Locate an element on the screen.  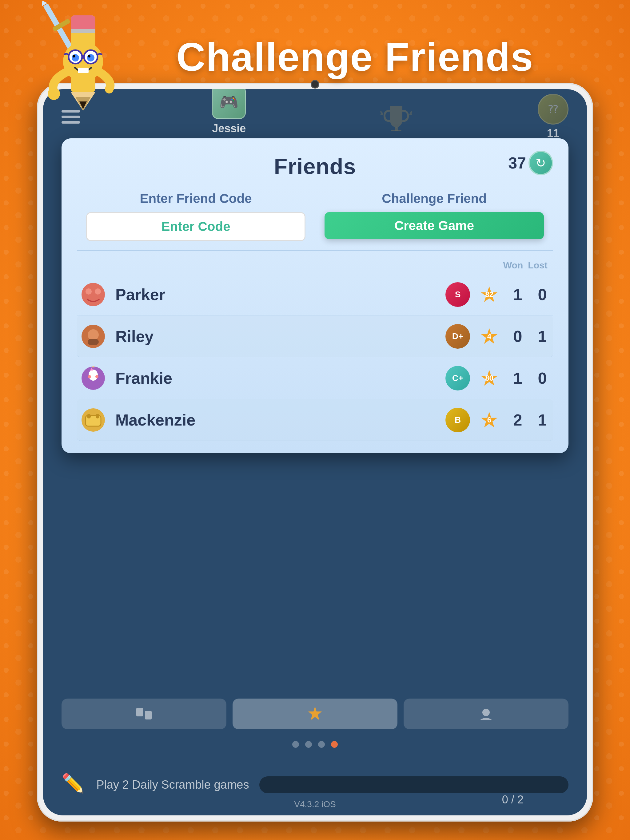
rank-badge: S is located at coordinates (457, 295).